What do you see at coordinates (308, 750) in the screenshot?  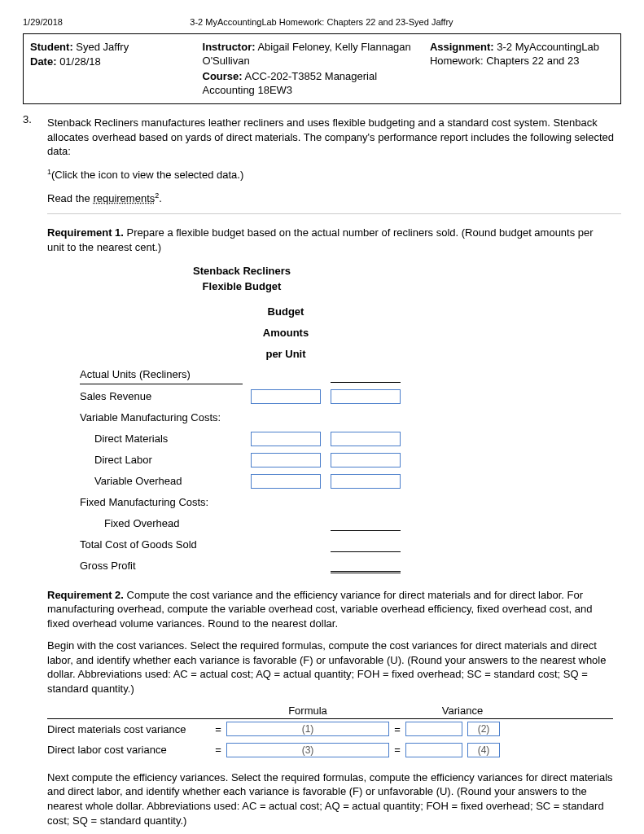 I see `select-dl-formula: (3)` at bounding box center [308, 750].